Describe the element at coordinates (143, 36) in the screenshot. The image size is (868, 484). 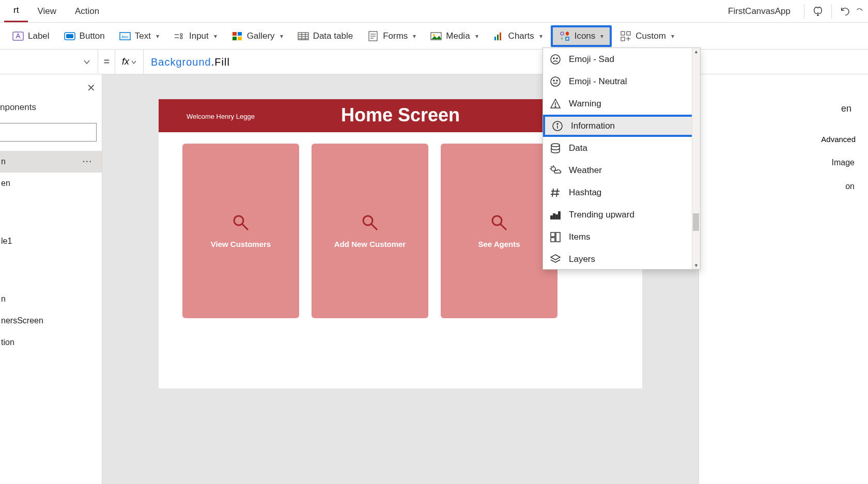
I see `text-button-text: Text` at that location.